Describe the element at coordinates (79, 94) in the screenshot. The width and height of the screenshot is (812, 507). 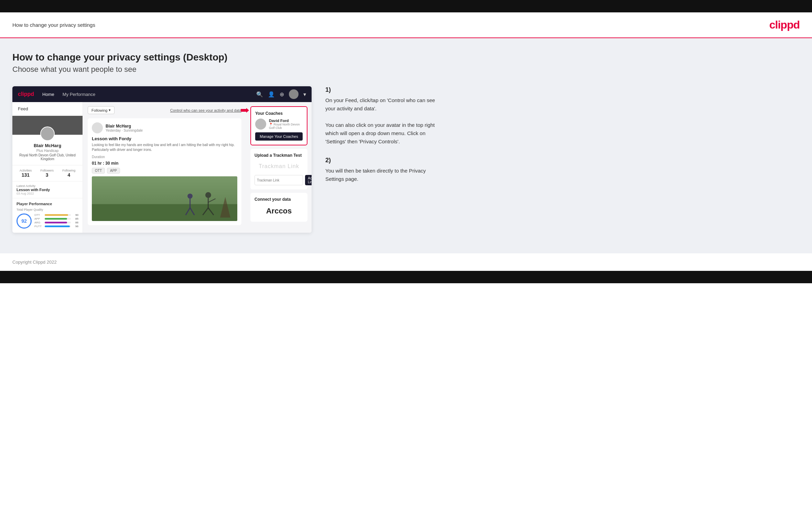
I see `app-nav-performance: My Performance` at that location.